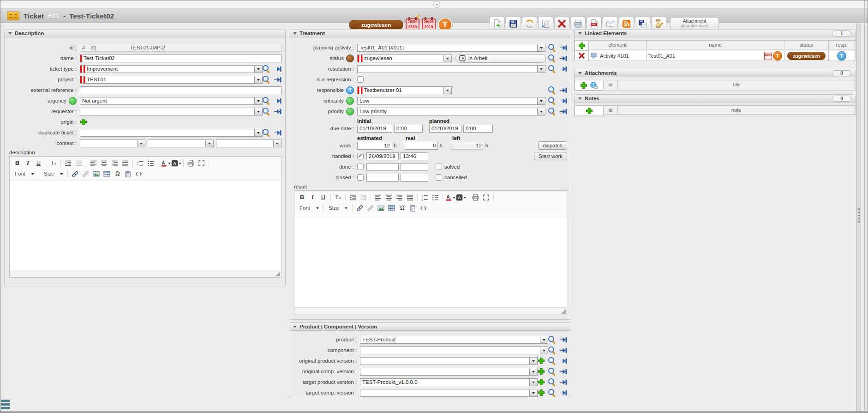 This screenshot has width=868, height=413. What do you see at coordinates (414, 177) in the screenshot?
I see `closed-time-input` at bounding box center [414, 177].